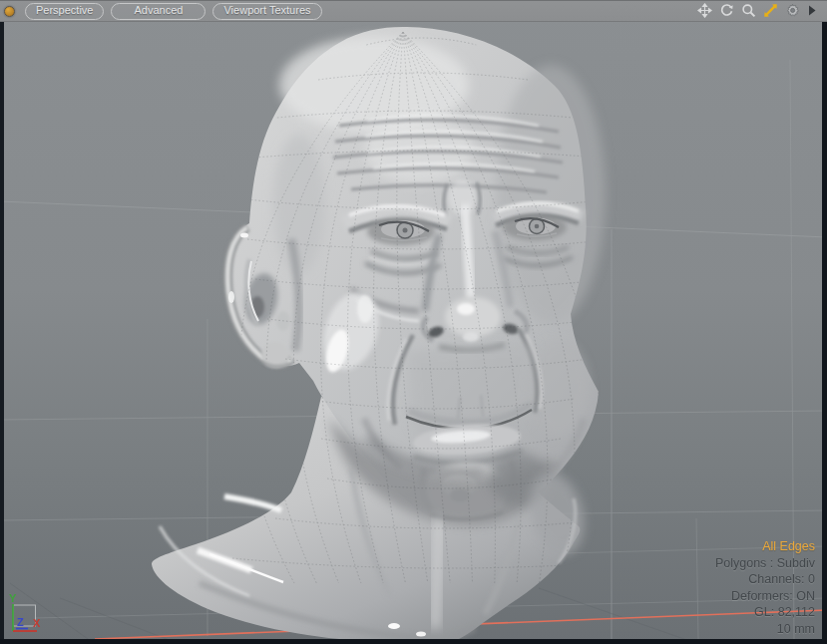 The height and width of the screenshot is (644, 827). What do you see at coordinates (158, 12) in the screenshot?
I see `shading-mode-dropdown: Advanced` at bounding box center [158, 12].